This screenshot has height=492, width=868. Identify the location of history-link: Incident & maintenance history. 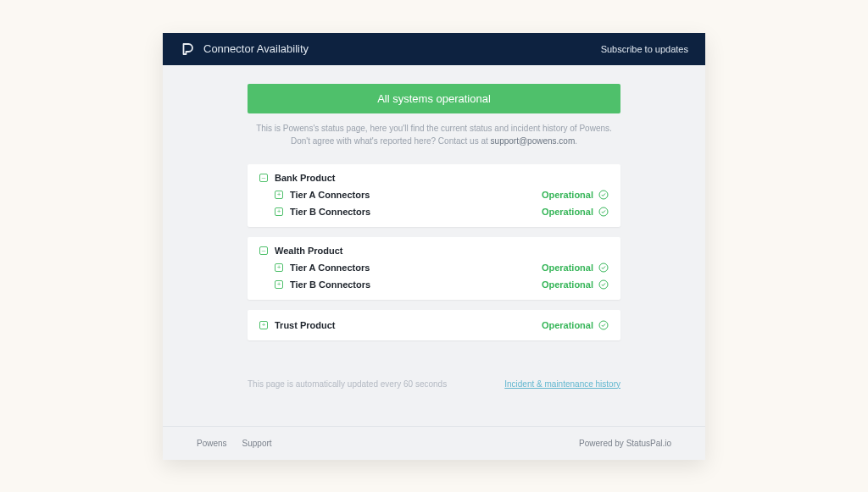
(563, 384).